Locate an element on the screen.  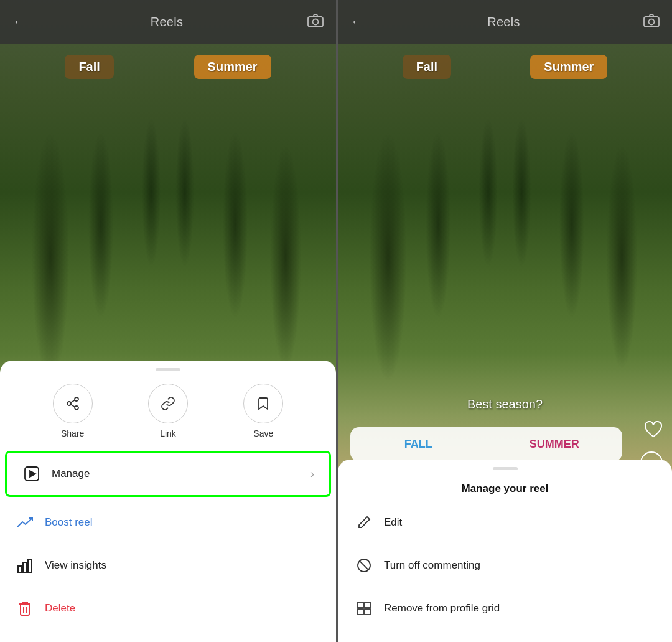
profile-grid-item: Remove from profile grid is located at coordinates (505, 608).